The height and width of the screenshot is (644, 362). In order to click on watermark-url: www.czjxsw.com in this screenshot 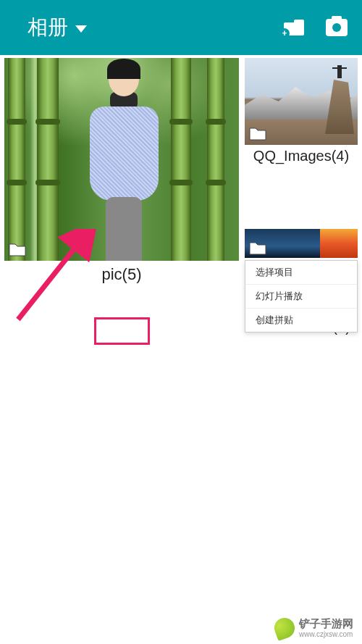, I will do `click(326, 635)`.